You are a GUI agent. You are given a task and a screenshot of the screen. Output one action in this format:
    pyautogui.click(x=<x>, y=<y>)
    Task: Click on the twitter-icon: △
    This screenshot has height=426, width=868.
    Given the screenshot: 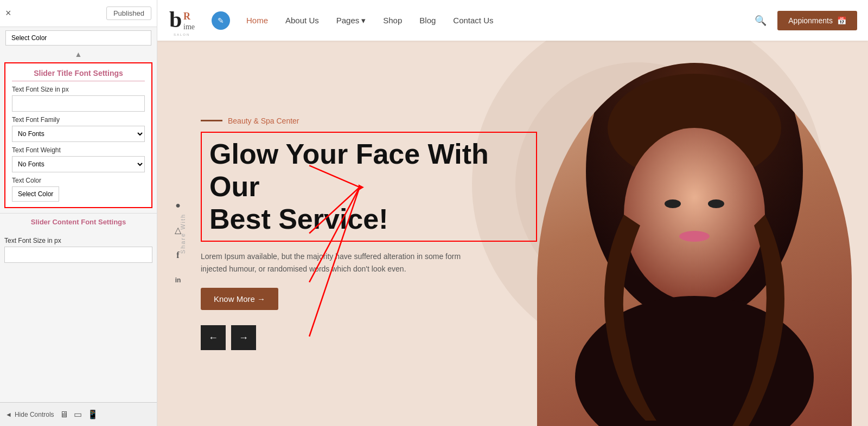 What is the action you would take?
    pyautogui.click(x=178, y=230)
    